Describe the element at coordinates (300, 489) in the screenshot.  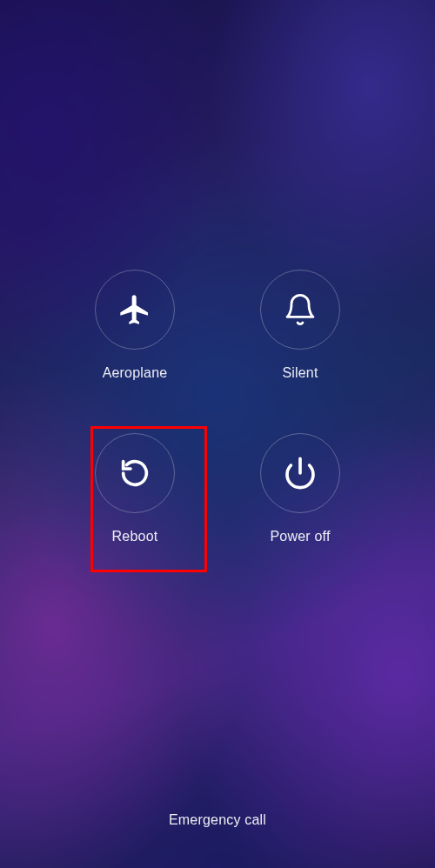
I see `power-off-button: Power off` at that location.